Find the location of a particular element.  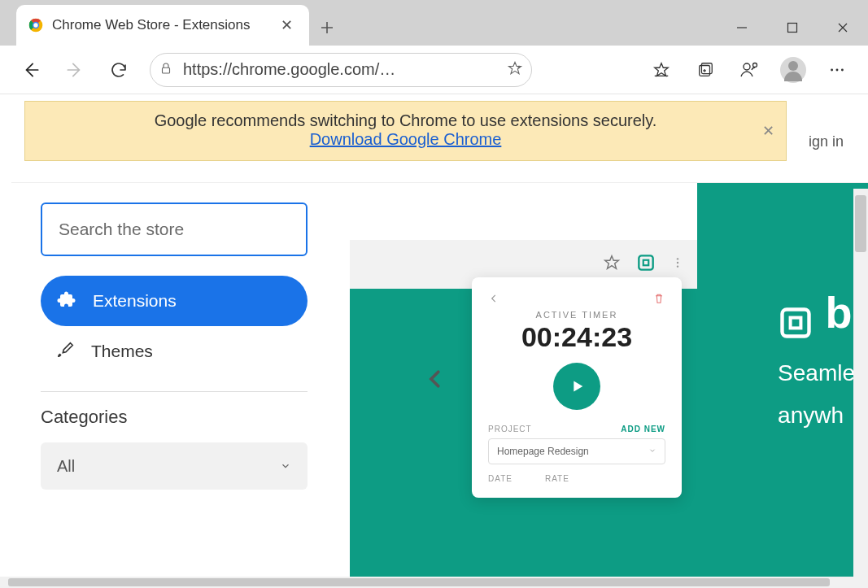

forward-button is located at coordinates (75, 70).